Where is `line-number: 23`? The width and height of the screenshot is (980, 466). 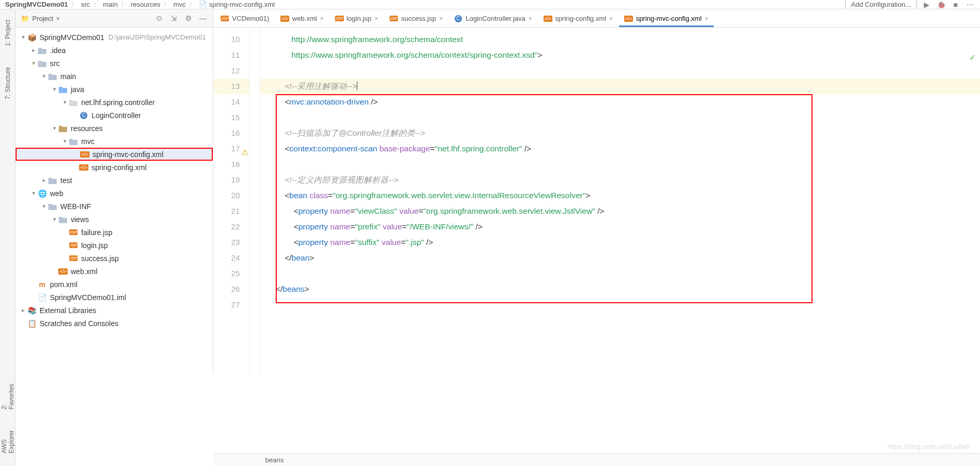
line-number: 23 is located at coordinates (231, 242).